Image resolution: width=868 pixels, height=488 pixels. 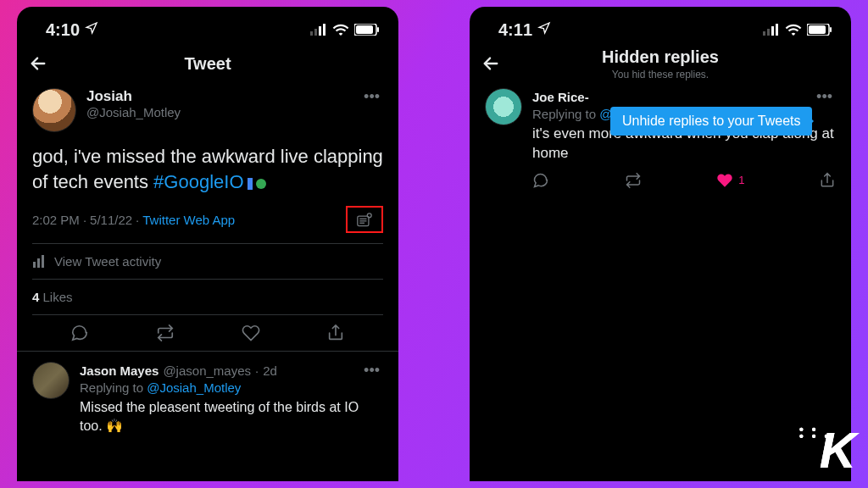 What do you see at coordinates (231, 388) in the screenshot?
I see `replying-to: Replying to @Josiah_Motley` at bounding box center [231, 388].